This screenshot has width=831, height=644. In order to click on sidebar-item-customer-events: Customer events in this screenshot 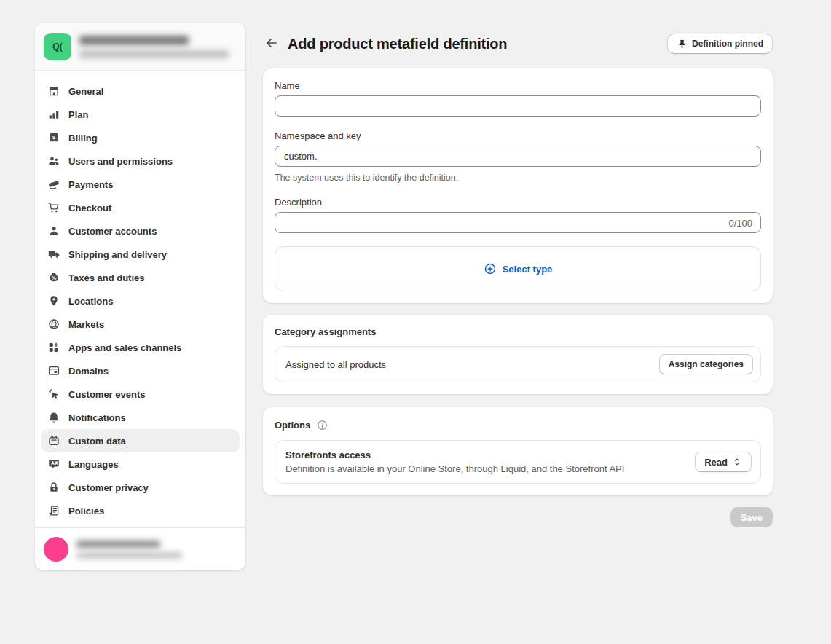, I will do `click(140, 394)`.